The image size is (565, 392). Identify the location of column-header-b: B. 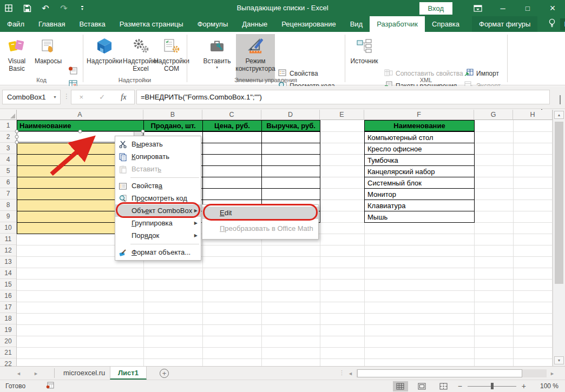
(173, 115).